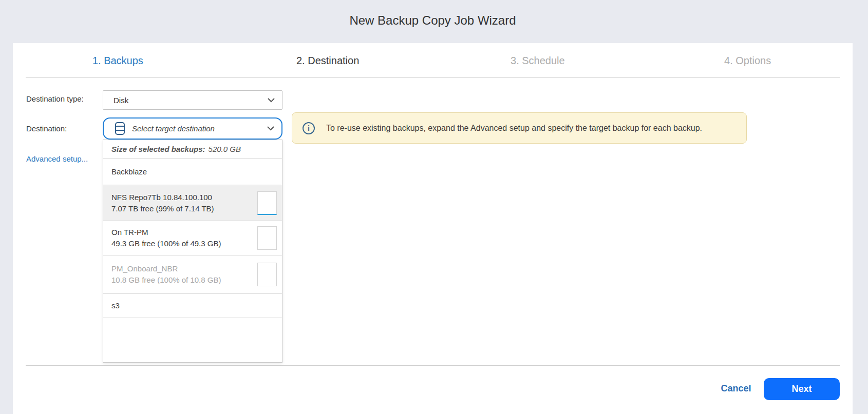 Image resolution: width=868 pixels, height=414 pixels. I want to click on destination-type-value: Disk, so click(191, 101).